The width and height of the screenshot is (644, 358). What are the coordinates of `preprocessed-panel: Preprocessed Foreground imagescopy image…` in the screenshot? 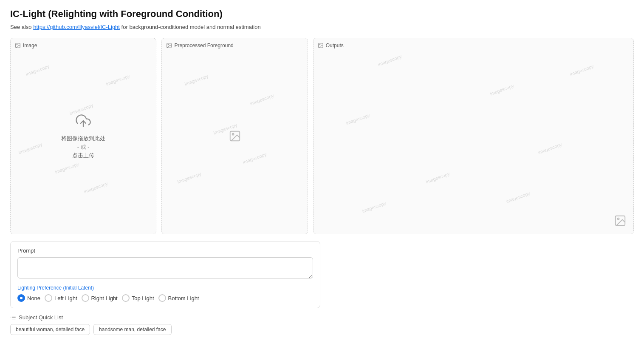 It's located at (234, 136).